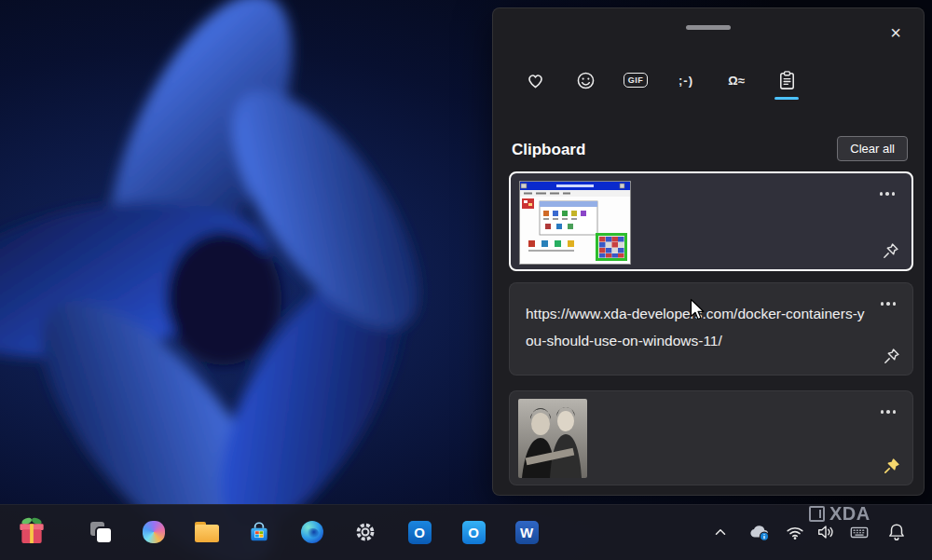 The image size is (932, 560). What do you see at coordinates (720, 532) in the screenshot?
I see `show-hidden-icons-button` at bounding box center [720, 532].